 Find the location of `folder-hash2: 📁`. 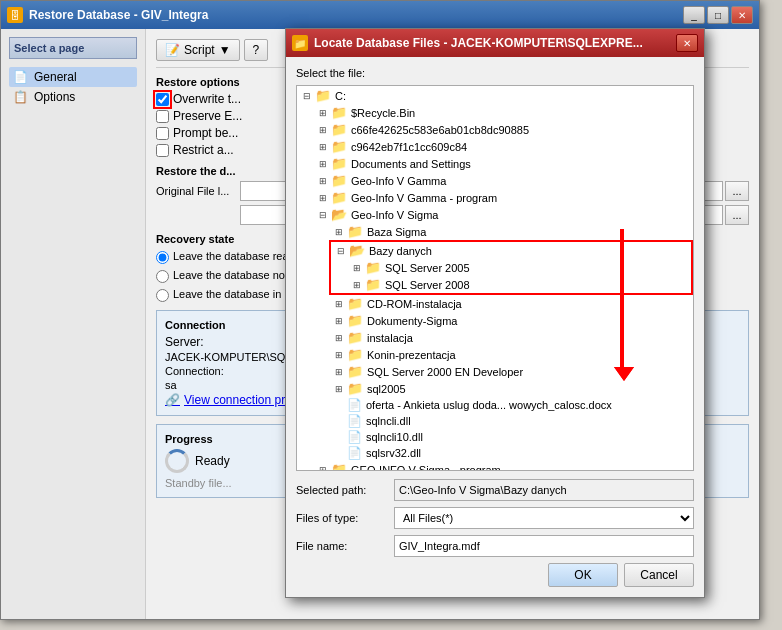

folder-hash2: 📁 is located at coordinates (339, 146).